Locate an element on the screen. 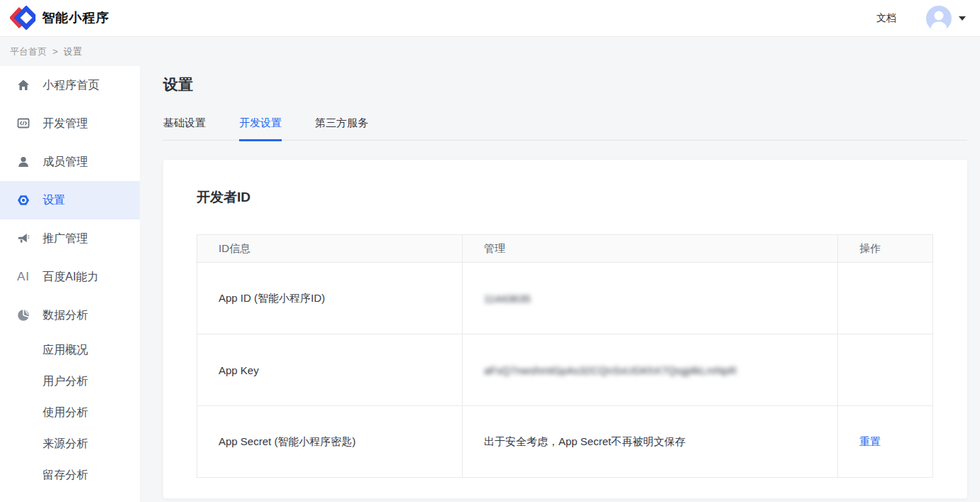  sidebar-subitem-retention-analysis: 留存分析 is located at coordinates (70, 475).